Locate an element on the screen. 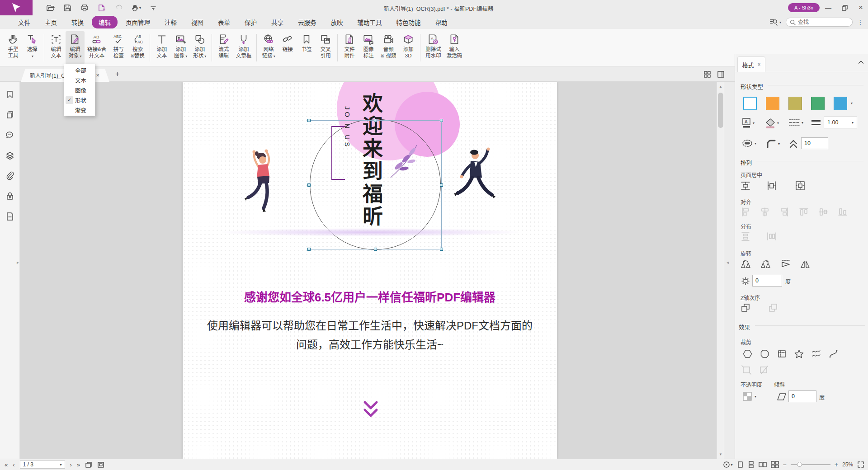  add-image-button: 添加 图像▾ is located at coordinates (181, 48).